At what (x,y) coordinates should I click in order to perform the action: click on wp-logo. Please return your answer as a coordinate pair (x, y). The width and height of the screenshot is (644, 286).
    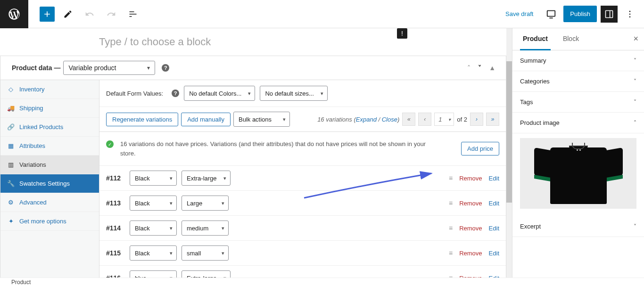
    Looking at the image, I should click on (14, 14).